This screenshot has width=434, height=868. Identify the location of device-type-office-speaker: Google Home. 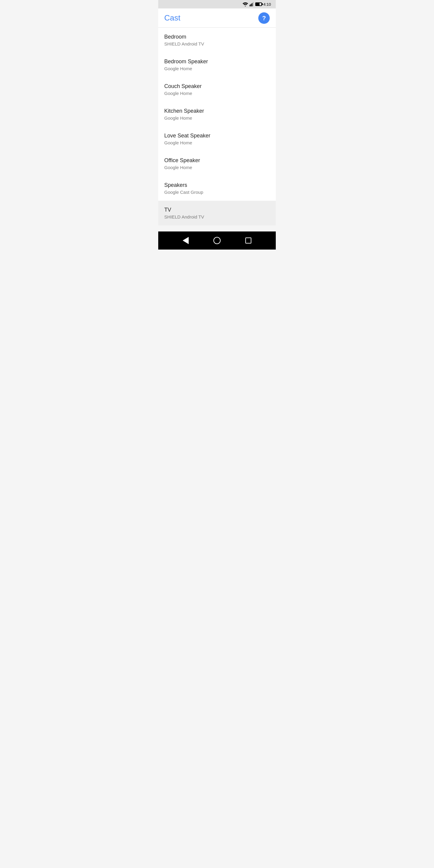
(217, 167).